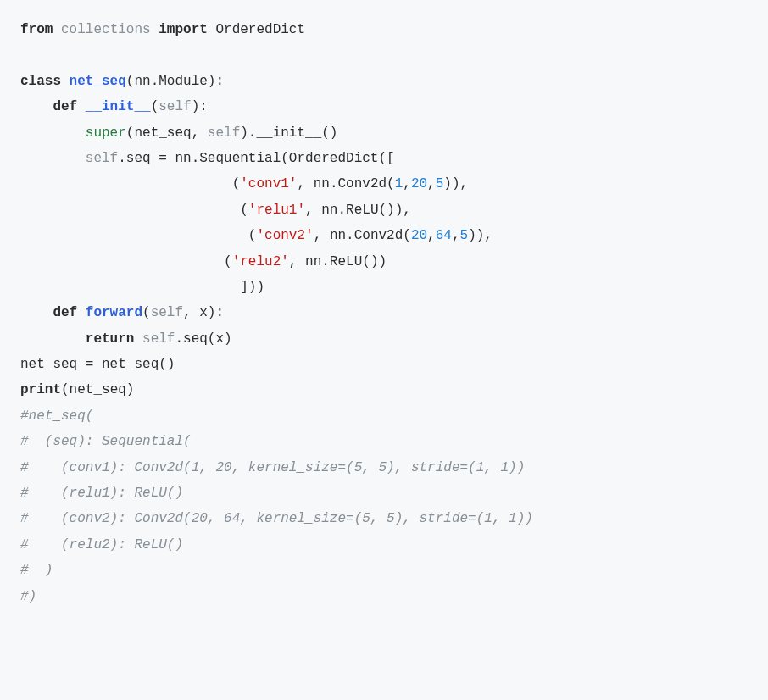 The height and width of the screenshot is (700, 768). What do you see at coordinates (384, 364) in the screenshot?
I see `code-line: net_seq = net_seq()` at bounding box center [384, 364].